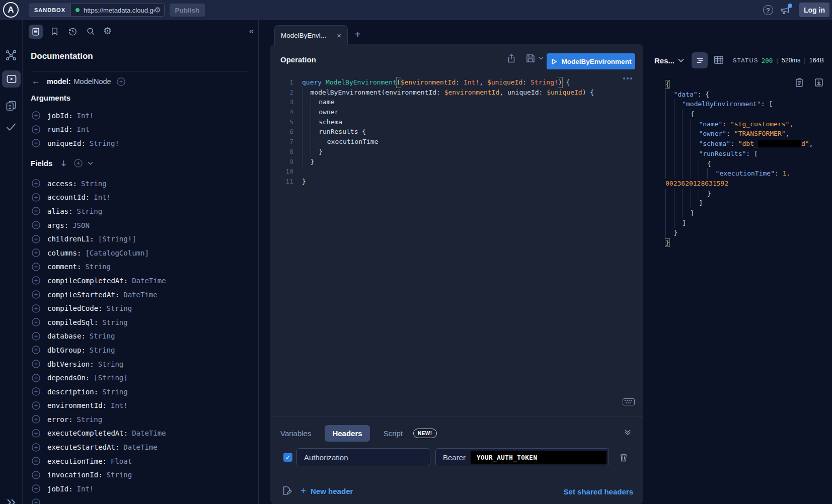 This screenshot has width=832, height=504. What do you see at coordinates (522, 457) in the screenshot?
I see `header-value-input: Bearer YOUR_AUTH_TOKEN` at bounding box center [522, 457].